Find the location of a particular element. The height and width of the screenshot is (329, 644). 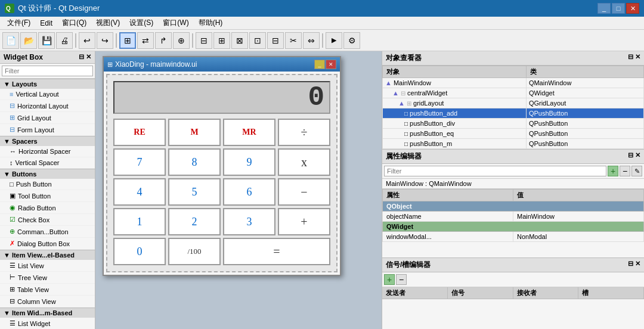

calc-close-btn: ✕ is located at coordinates (331, 64).